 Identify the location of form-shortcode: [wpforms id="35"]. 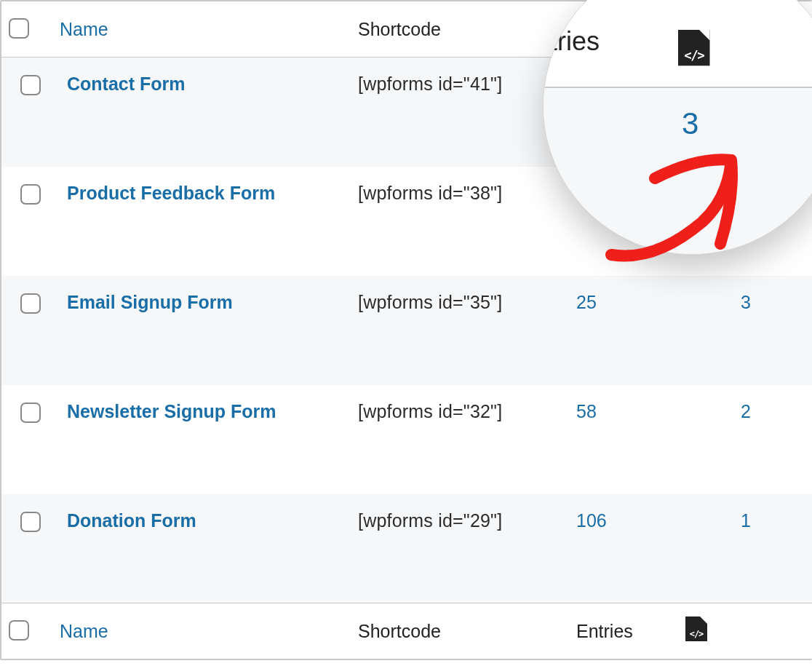
(460, 330).